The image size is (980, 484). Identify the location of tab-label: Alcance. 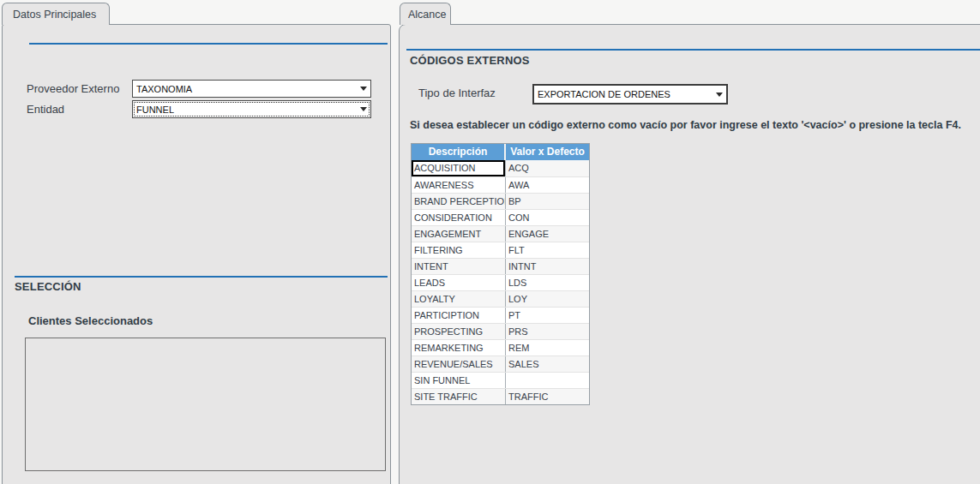
(427, 15).